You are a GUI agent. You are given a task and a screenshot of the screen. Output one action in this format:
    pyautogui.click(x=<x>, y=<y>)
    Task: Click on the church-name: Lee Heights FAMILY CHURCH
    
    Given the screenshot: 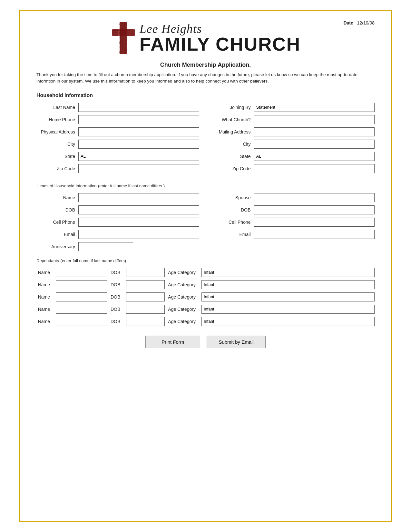 What is the action you would take?
    pyautogui.click(x=220, y=38)
    